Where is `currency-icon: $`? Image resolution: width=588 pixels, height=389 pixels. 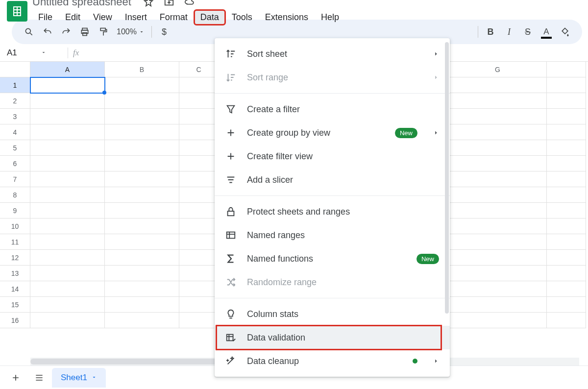
currency-icon: $ is located at coordinates (164, 32).